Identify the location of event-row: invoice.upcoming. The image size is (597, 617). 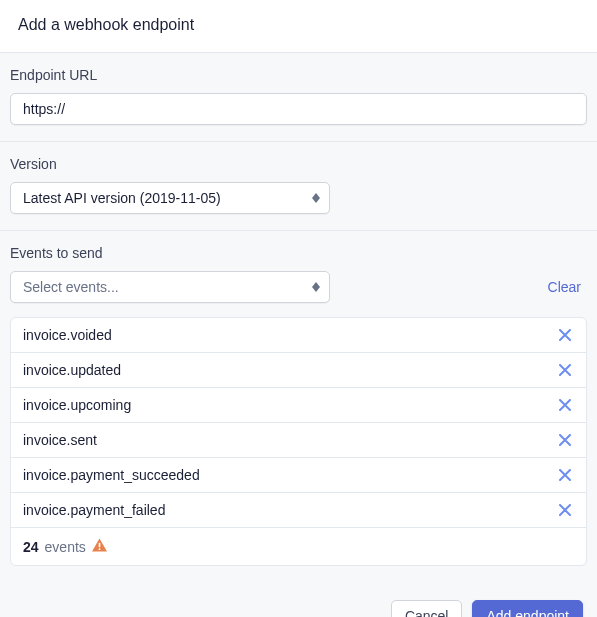
(298, 406).